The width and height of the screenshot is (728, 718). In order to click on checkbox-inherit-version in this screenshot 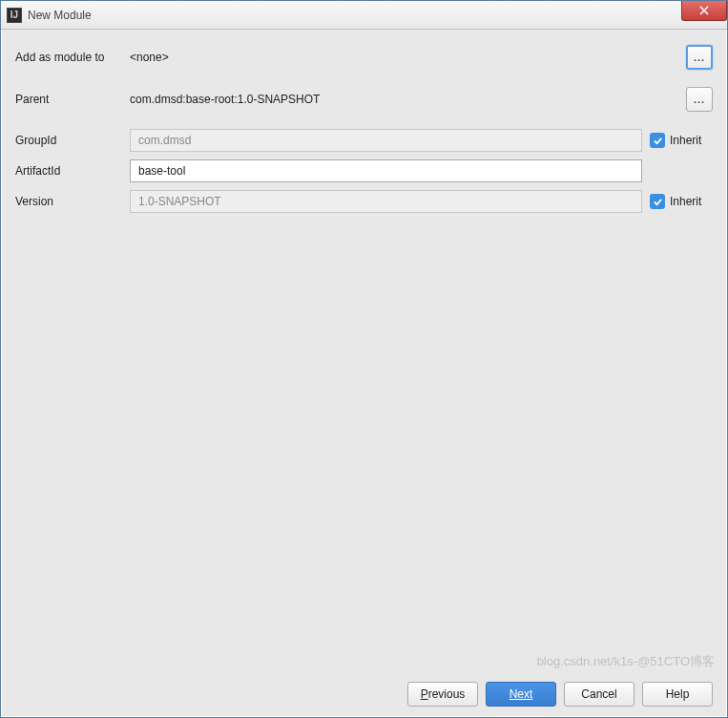, I will do `click(657, 201)`.